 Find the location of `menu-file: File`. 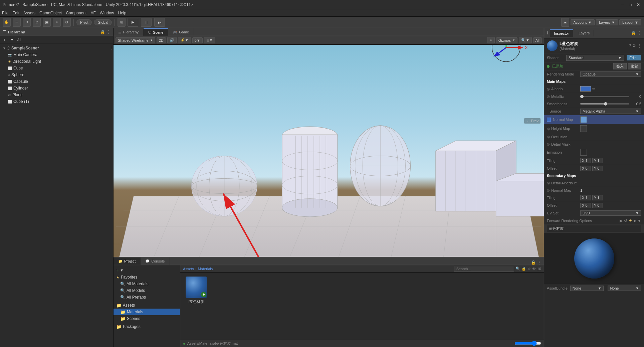

menu-file: File is located at coordinates (5, 13).